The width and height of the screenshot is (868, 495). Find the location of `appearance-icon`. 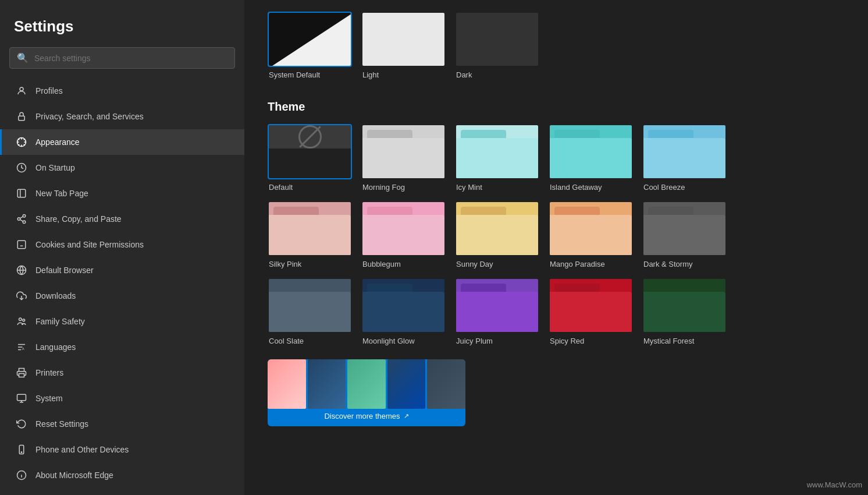

appearance-icon is located at coordinates (22, 142).